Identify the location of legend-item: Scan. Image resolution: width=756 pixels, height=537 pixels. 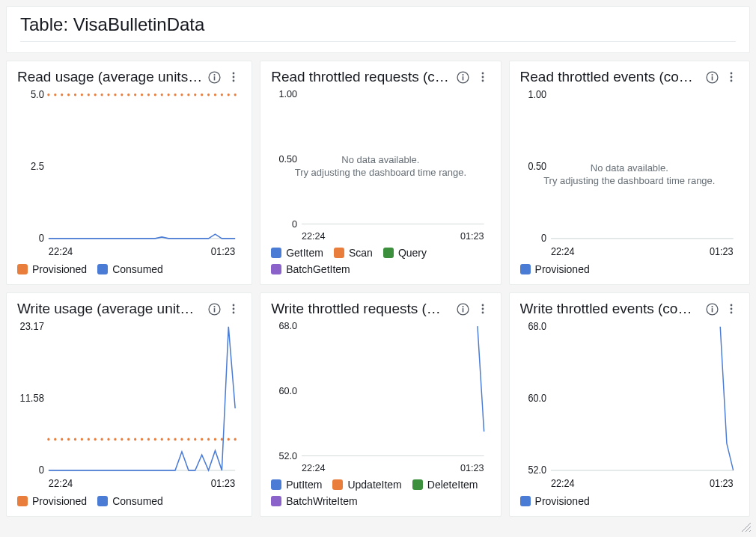
(353, 253).